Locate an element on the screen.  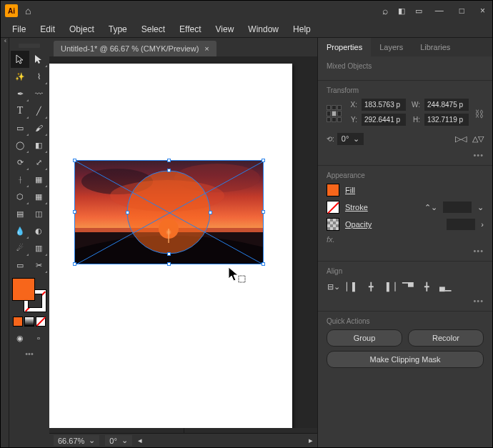
menu-help: Help is located at coordinates (302, 29).